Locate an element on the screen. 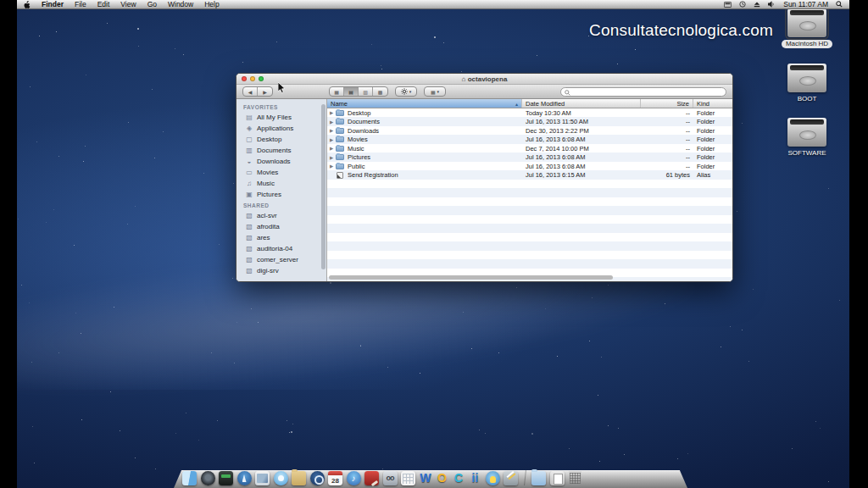 This screenshot has height=488, width=868. dock-communicator-icon: C is located at coordinates (459, 478).